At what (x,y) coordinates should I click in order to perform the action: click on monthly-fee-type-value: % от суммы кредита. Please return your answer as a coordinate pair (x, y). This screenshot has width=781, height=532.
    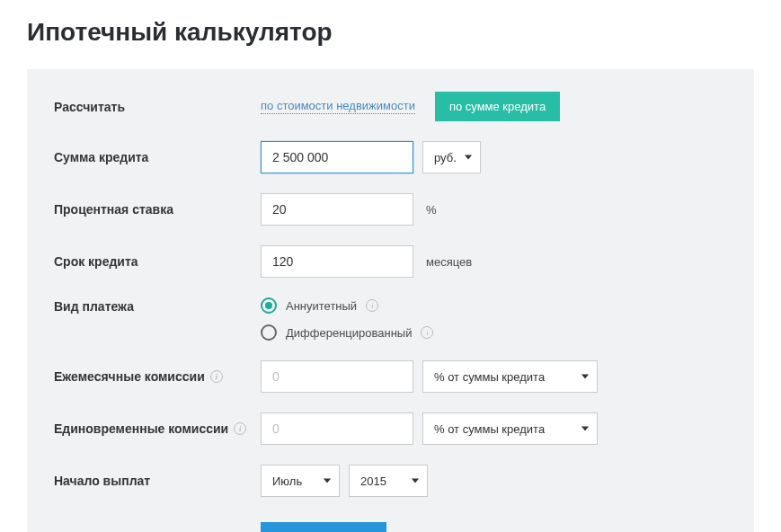
    Looking at the image, I should click on (489, 377).